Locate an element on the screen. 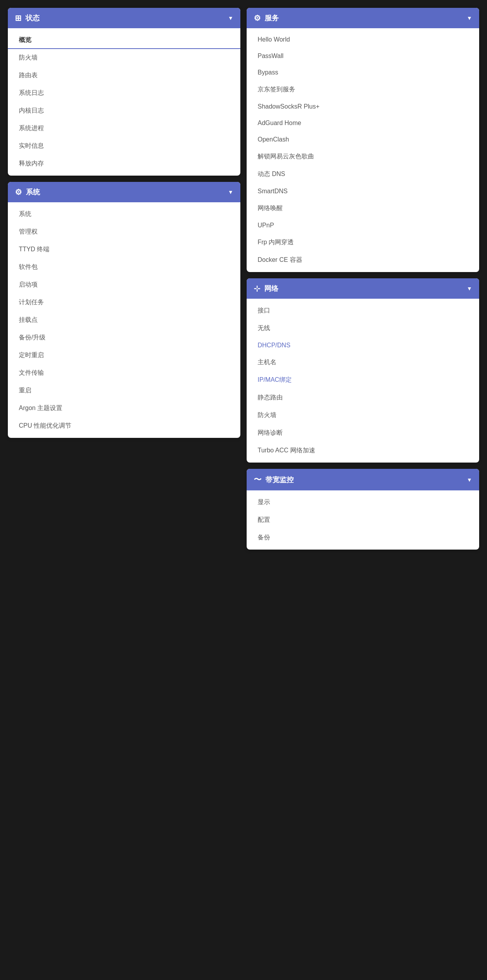 The width and height of the screenshot is (487, 980). menu-item-system-9: 文件传输 is located at coordinates (124, 373).